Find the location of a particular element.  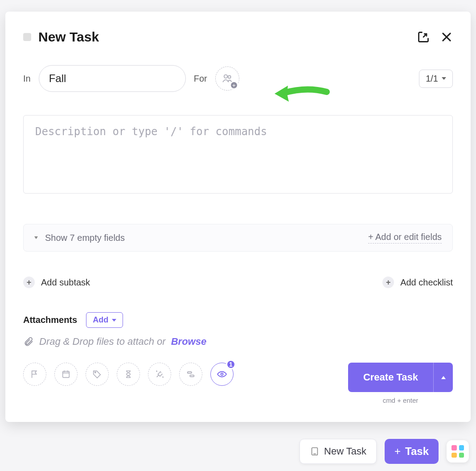

for-label: For is located at coordinates (201, 78).